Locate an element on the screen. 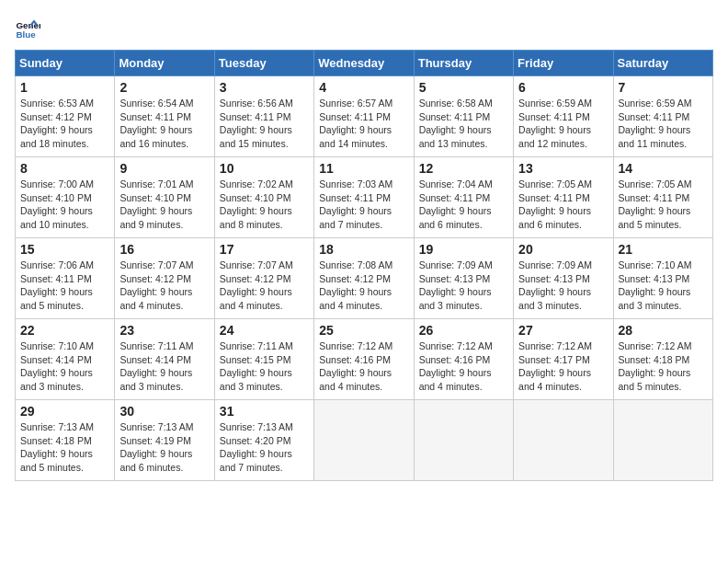 This screenshot has width=728, height=563. day-info: Sunrise: 7:06 AM Sunset: 4:11 PM Dayligh… is located at coordinates (64, 285).